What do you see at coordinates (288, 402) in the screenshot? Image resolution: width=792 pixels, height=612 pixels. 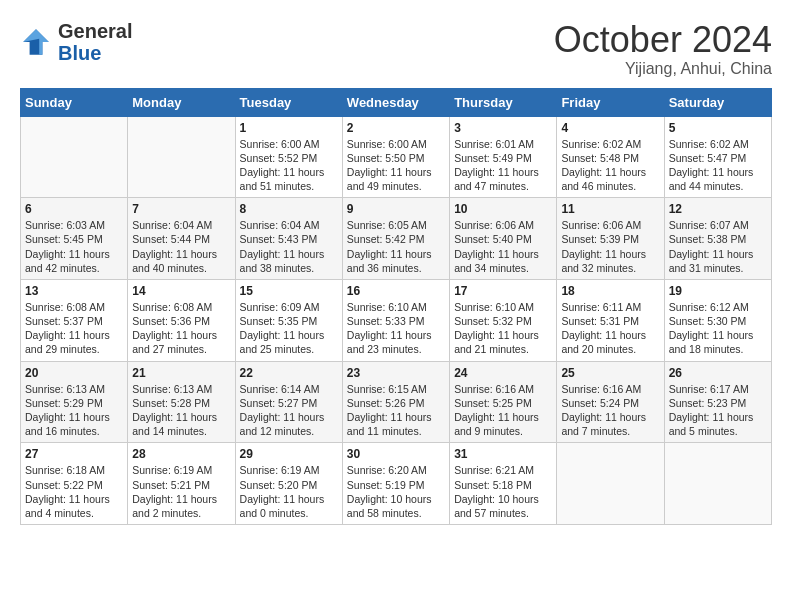 I see `calendar-cell: 22Sunrise: 6:14 AM Sunset: 5:27 PM Dayli…` at bounding box center [288, 402].